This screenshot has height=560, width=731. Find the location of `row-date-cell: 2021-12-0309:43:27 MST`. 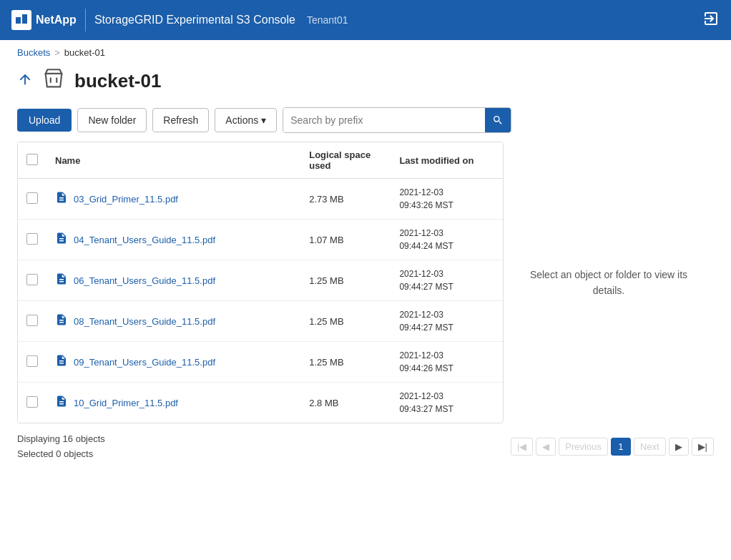

row-date-cell: 2021-12-0309:43:27 MST is located at coordinates (446, 403).